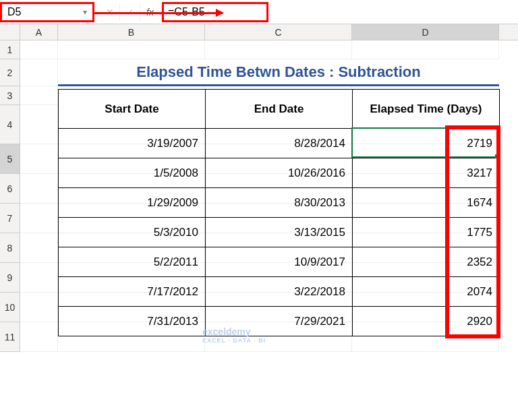 The image size is (518, 420). Describe the element at coordinates (10, 307) in the screenshot. I see `row-header-10: 10` at that location.